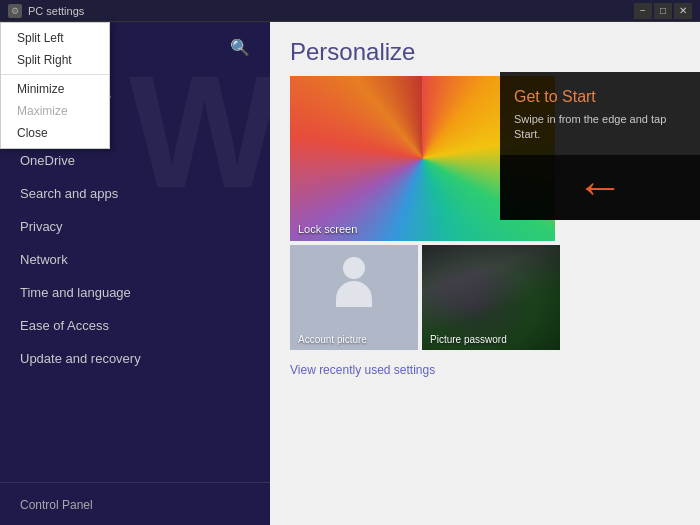 The width and height of the screenshot is (700, 525). What do you see at coordinates (468, 340) in the screenshot?
I see `picture-password-label: Picture password` at bounding box center [468, 340].